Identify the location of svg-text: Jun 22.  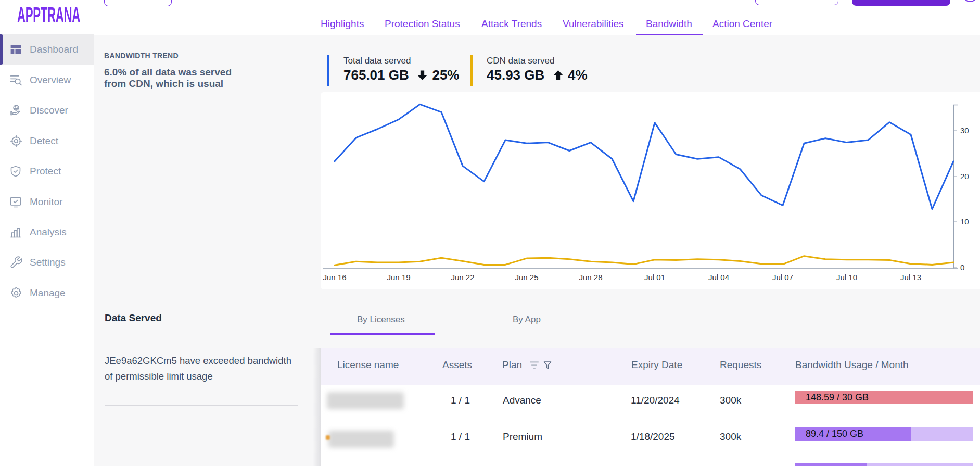
(462, 277).